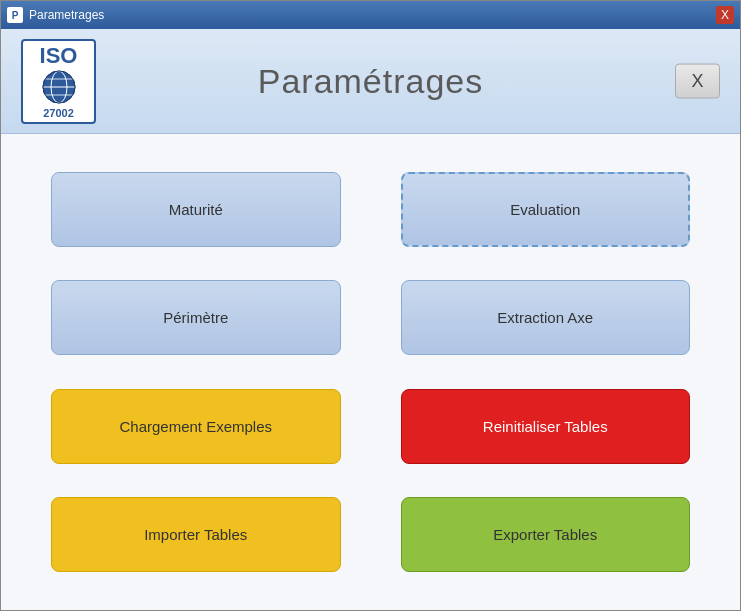  Describe the element at coordinates (698, 82) in the screenshot. I see `header-close-button: X` at that location.